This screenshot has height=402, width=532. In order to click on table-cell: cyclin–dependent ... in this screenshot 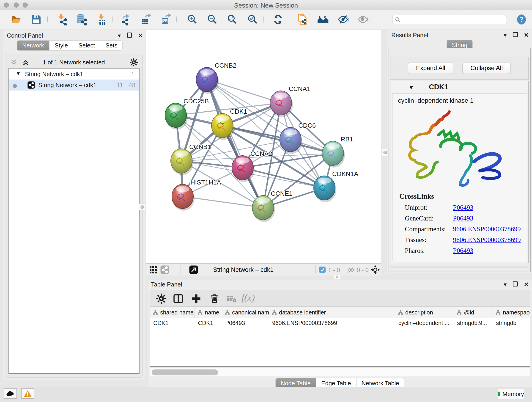, I will do `click(424, 323)`.